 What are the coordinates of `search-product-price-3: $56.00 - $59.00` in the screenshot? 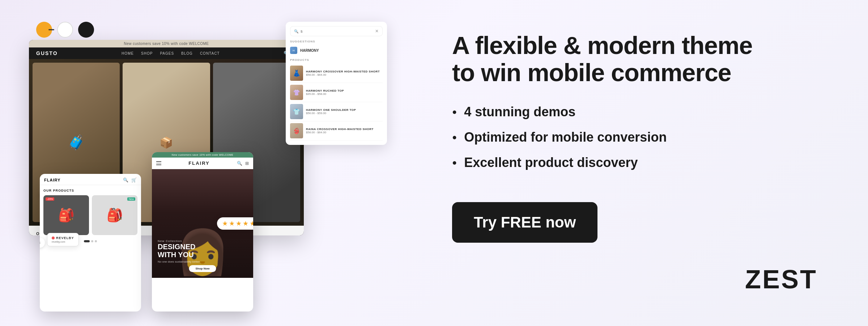 It's located at (331, 113).